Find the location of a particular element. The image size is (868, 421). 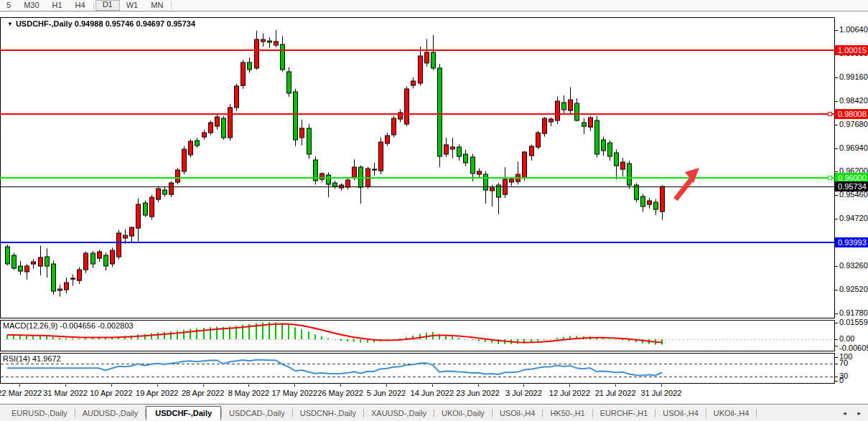

symbol-tab-eurchf-h1: EURCHF-,H1 is located at coordinates (625, 413).